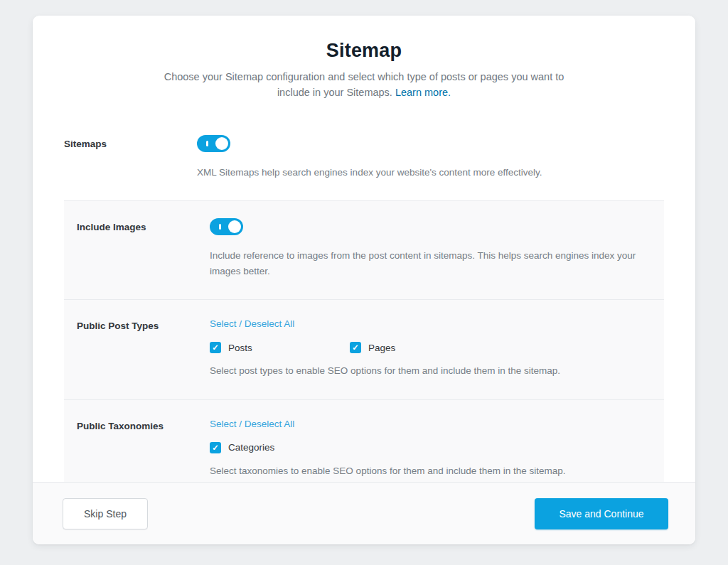 This screenshot has width=728, height=565. What do you see at coordinates (364, 77) in the screenshot?
I see `subtitle-line-1: Choose your Sitemap configuration and se…` at bounding box center [364, 77].